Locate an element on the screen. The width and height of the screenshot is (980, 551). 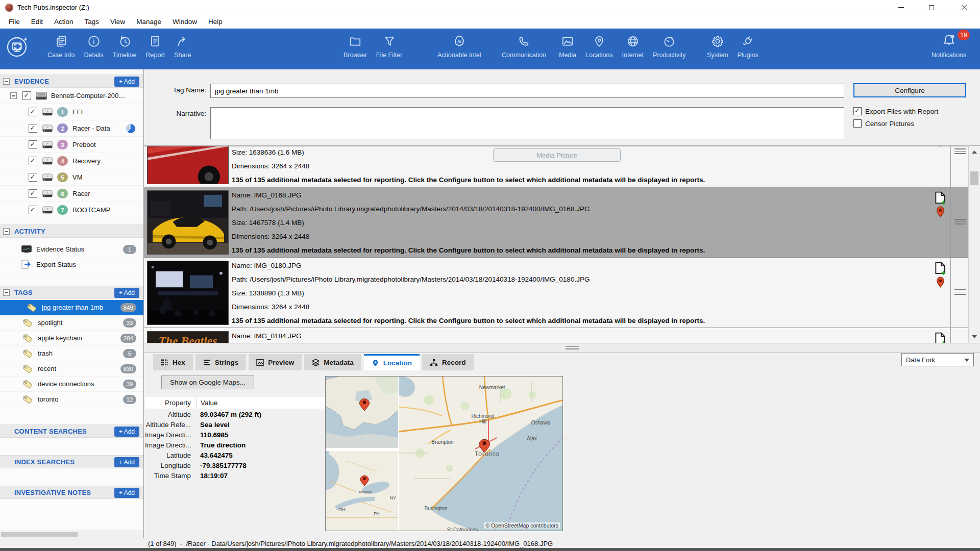
toolbar-system: System is located at coordinates (718, 44).